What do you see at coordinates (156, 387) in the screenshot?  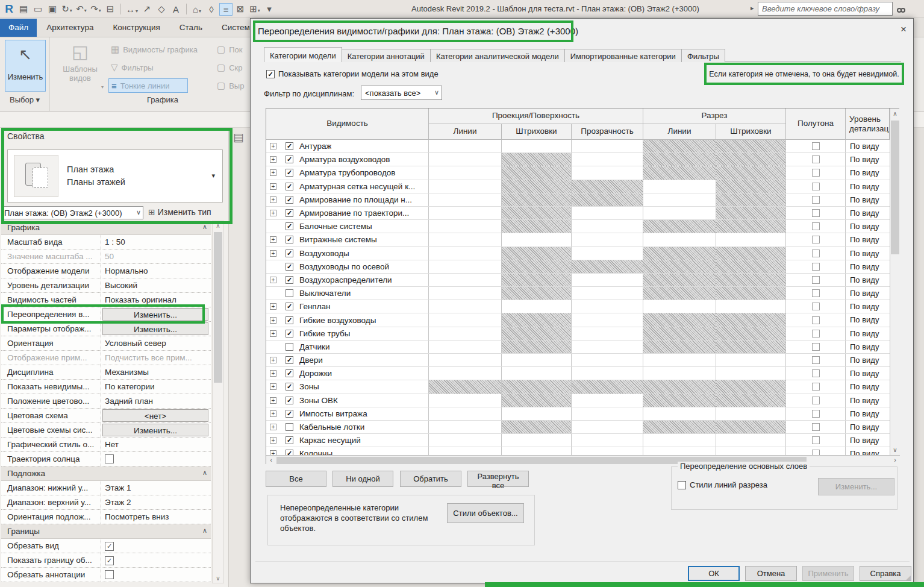 I see `property-value: По категории` at bounding box center [156, 387].